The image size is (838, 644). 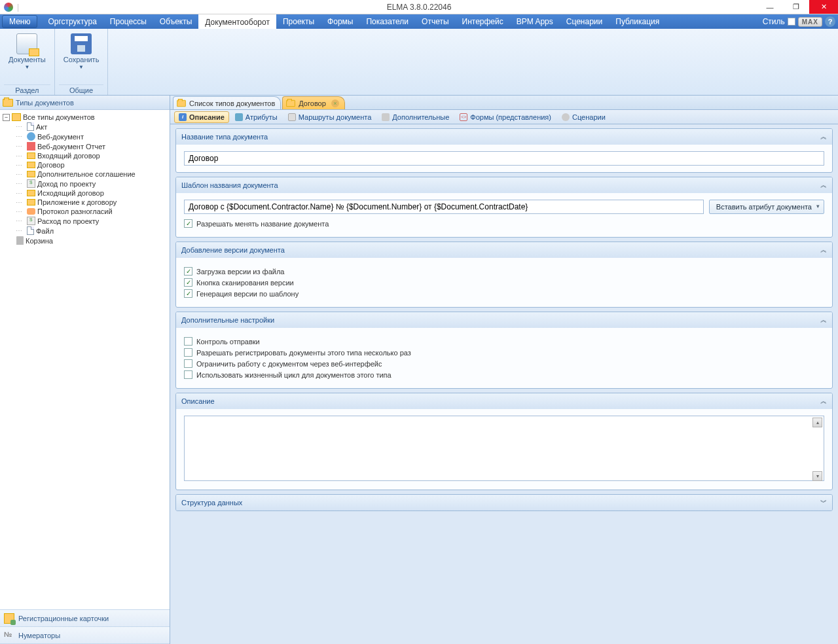 I want to click on section-title: Дополнительные настройки, so click(x=228, y=320).